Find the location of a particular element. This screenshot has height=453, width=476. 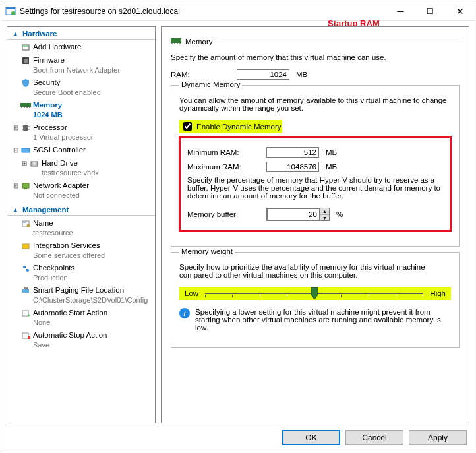

app-icon is located at coordinates (11, 11).